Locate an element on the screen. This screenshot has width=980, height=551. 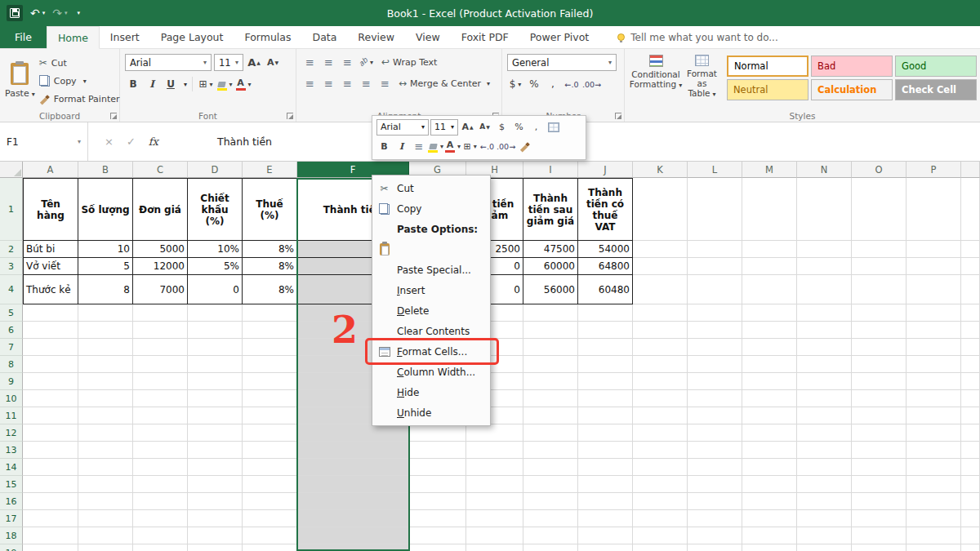
cell-G13 is located at coordinates (438, 451).